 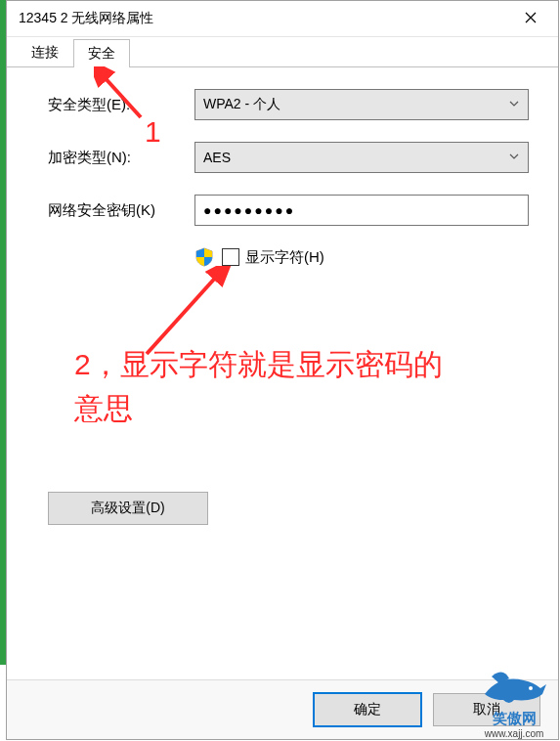 I want to click on close-icon, so click(x=531, y=19).